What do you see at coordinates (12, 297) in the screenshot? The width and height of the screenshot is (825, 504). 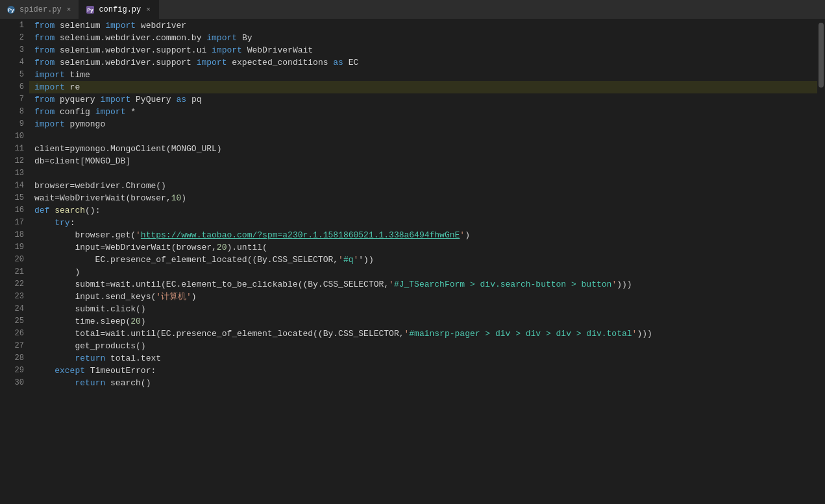 I see `line-number-23: 23` at bounding box center [12, 297].